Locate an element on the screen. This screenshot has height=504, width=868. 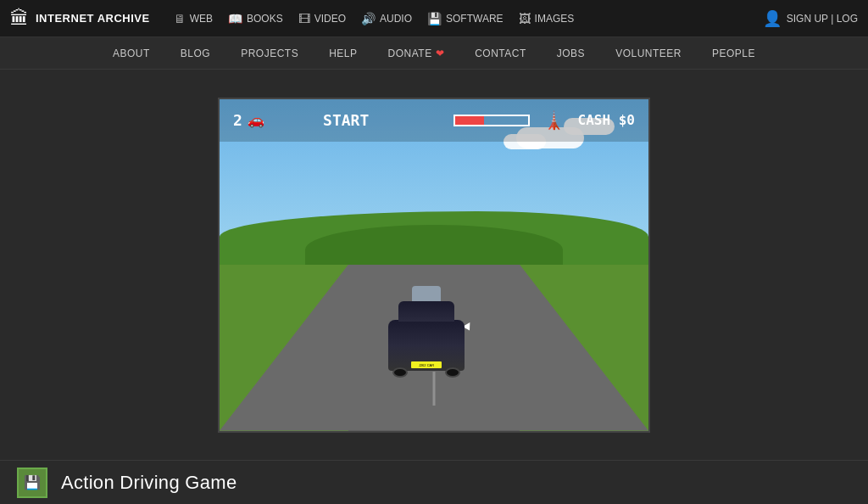
car-roof is located at coordinates (426, 311).